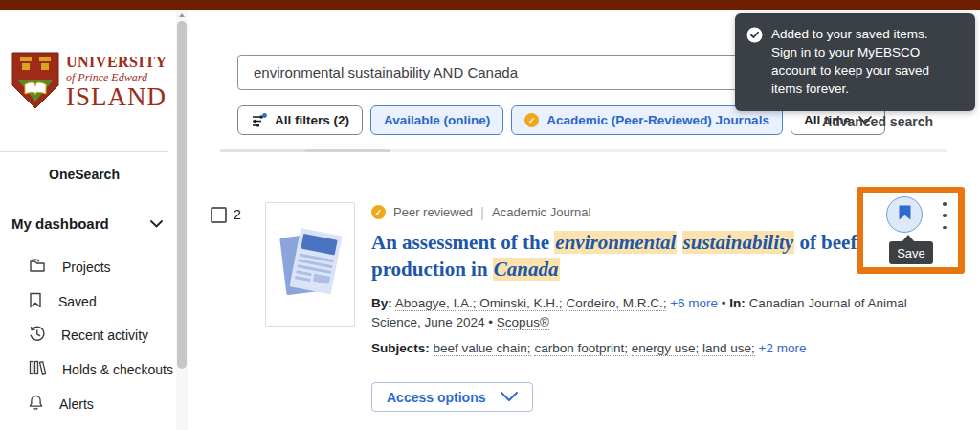 The image size is (980, 430). I want to click on bookmark-filled-icon, so click(905, 215).